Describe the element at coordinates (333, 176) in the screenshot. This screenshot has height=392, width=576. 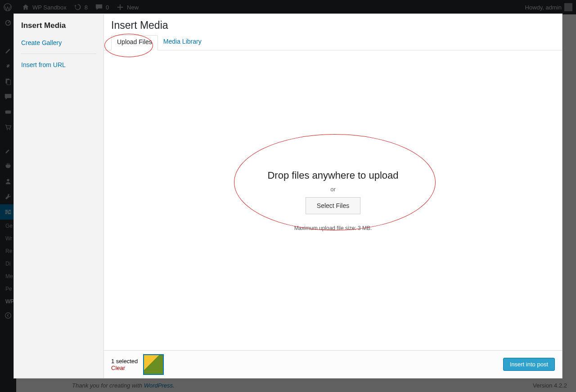
I see `drop-text: Drop files anywhere to upload` at that location.